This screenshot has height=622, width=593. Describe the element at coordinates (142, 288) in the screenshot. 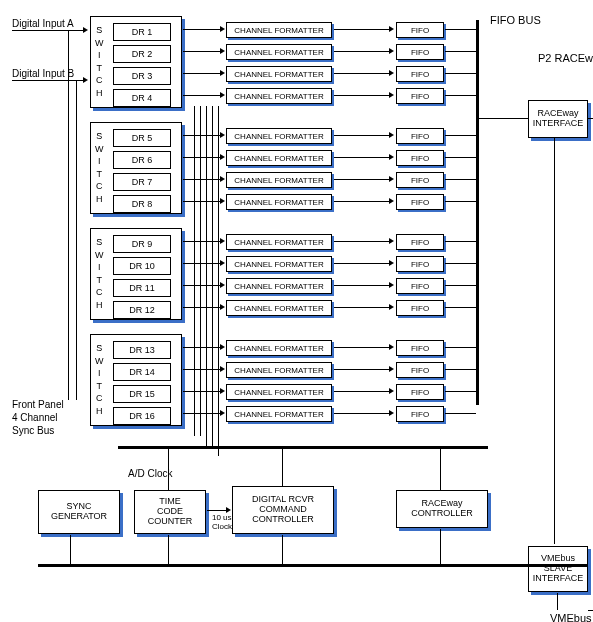

I see `dr-11: DR 11` at that location.